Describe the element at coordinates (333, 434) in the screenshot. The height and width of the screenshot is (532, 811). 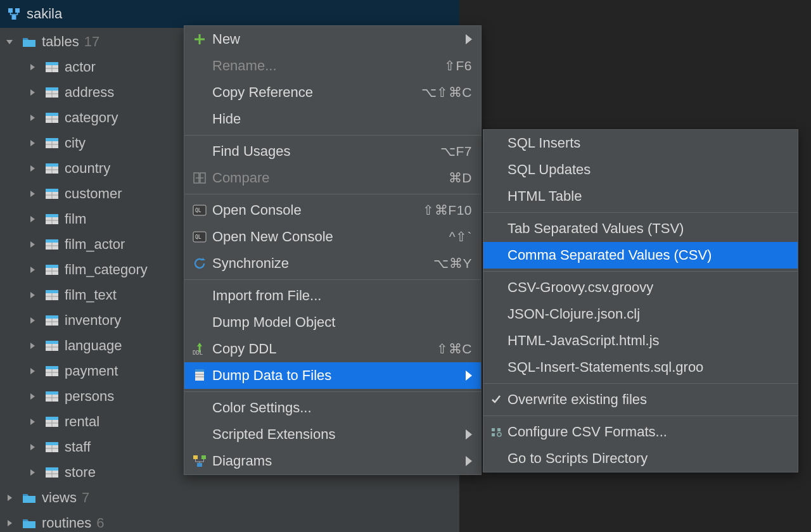
I see `menu-item-scripted-extensions: Scripted Extensions` at that location.